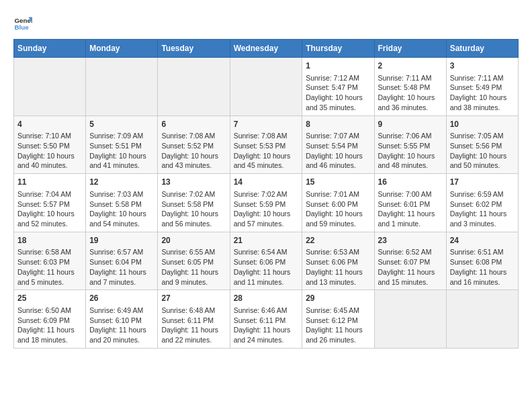 This screenshot has width=532, height=411. Describe the element at coordinates (193, 253) in the screenshot. I see `cell-content: Sunrise: 6:55 AM` at that location.